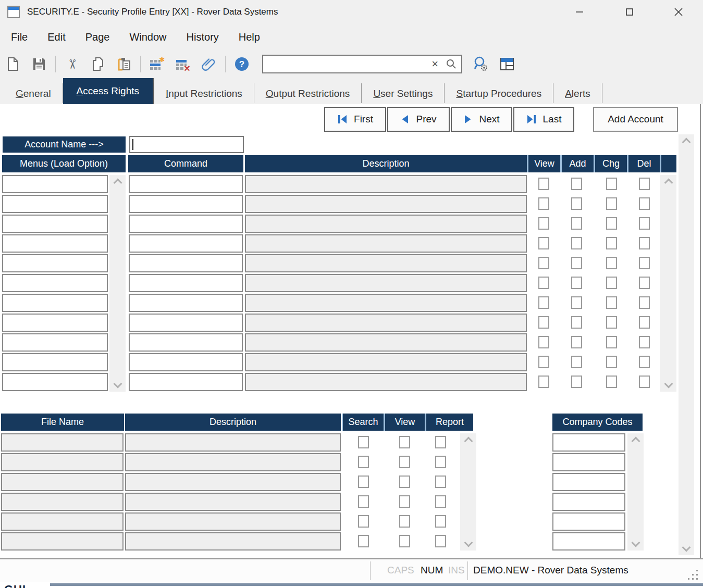 The height and width of the screenshot is (588, 703). Describe the element at coordinates (242, 64) in the screenshot. I see `help-button: ?` at that location.